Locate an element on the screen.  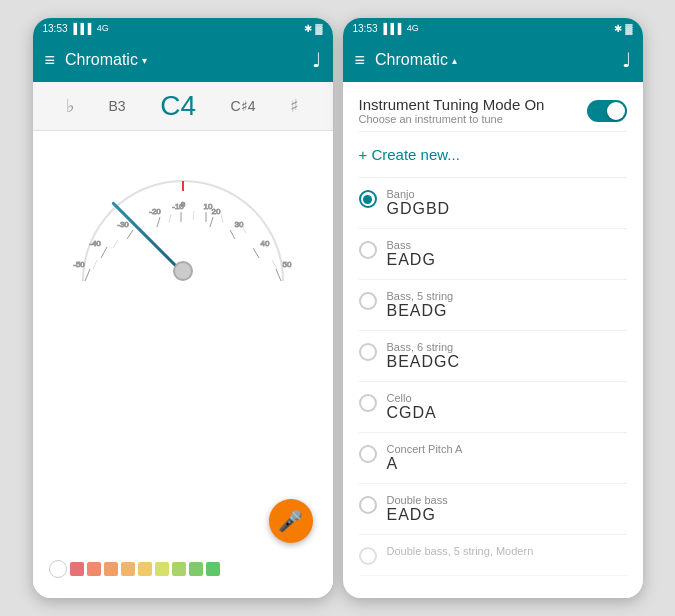
battery-left: ▓ is located at coordinates (318, 28).